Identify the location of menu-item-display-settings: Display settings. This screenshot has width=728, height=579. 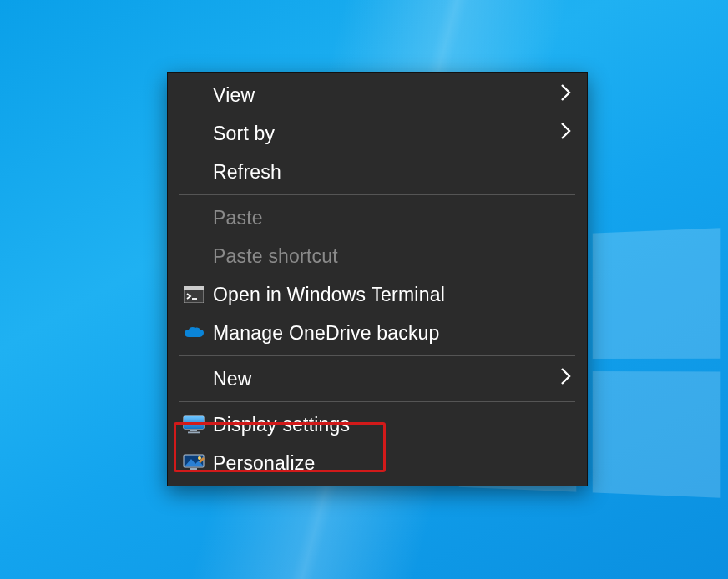
(377, 425).